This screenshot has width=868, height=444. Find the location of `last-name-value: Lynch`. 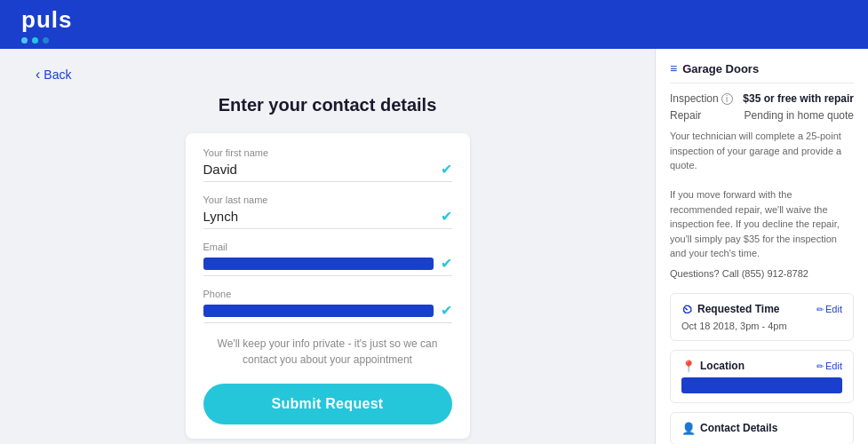

last-name-value: Lynch is located at coordinates (318, 217).